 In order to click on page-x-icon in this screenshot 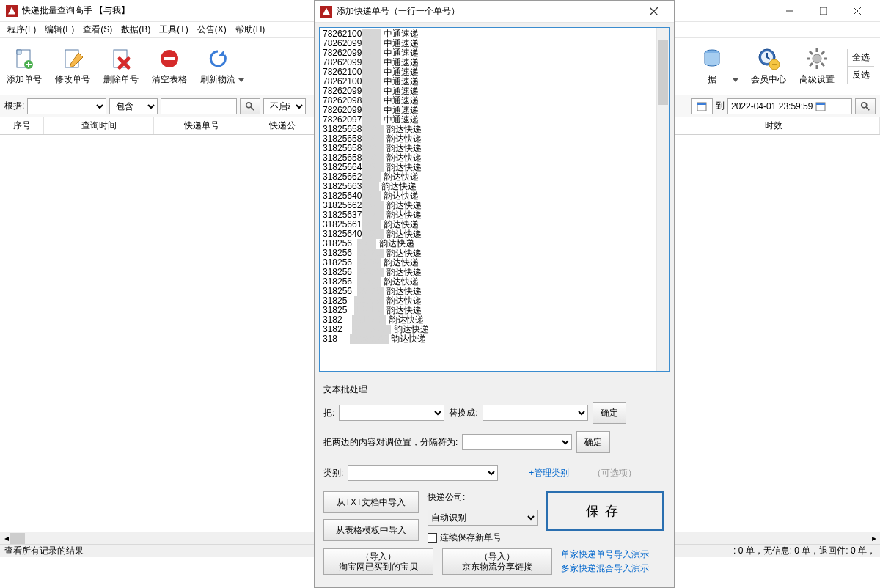, I will do `click(121, 59)`.